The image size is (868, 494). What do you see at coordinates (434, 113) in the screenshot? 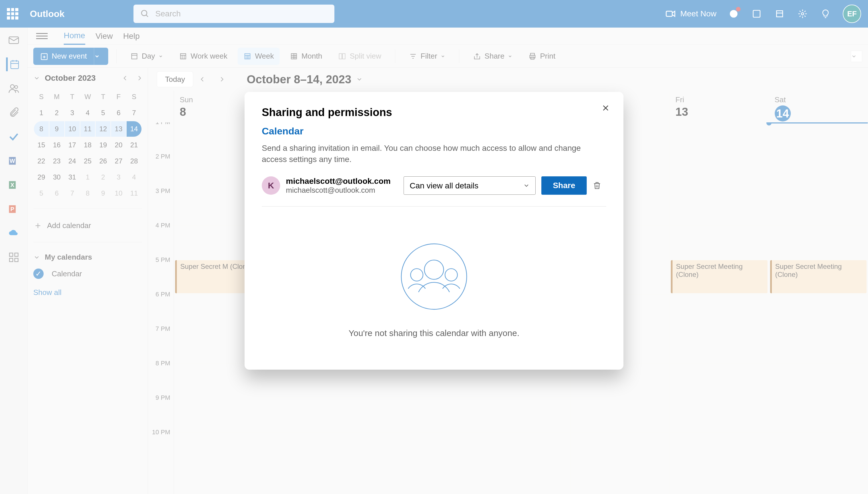
I see `modal-title: Sharing and permissions` at bounding box center [434, 113].